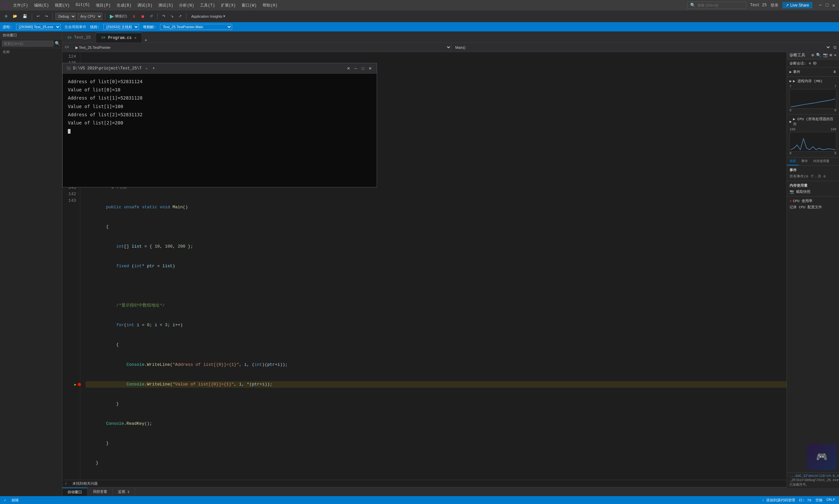  Describe the element at coordinates (143, 16) in the screenshot. I see `stop-button: ⏹` at that location.